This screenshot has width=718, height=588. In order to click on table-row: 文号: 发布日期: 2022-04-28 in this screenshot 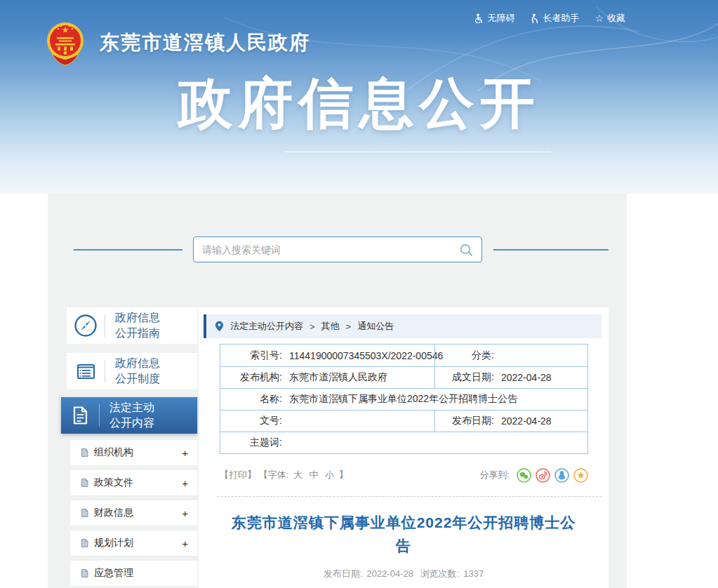, I will do `click(404, 421)`.